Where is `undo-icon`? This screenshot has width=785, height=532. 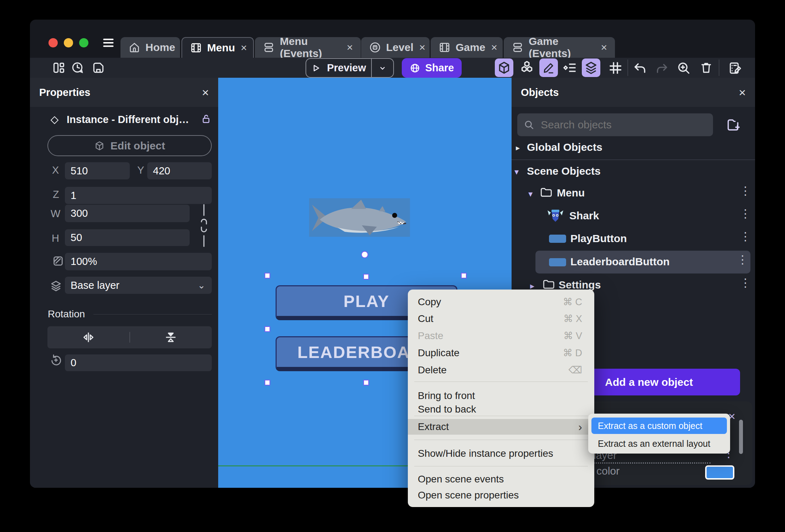 undo-icon is located at coordinates (640, 68).